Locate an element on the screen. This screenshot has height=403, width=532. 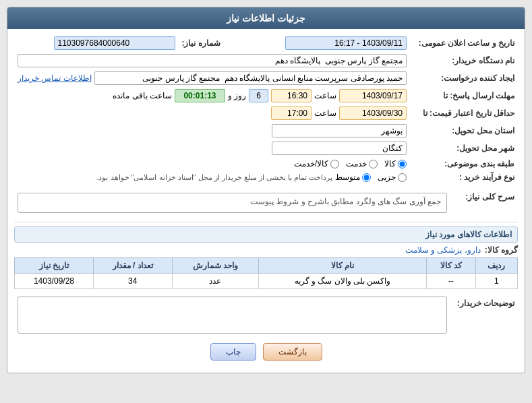
col-radif: ردیف is located at coordinates (496, 266).